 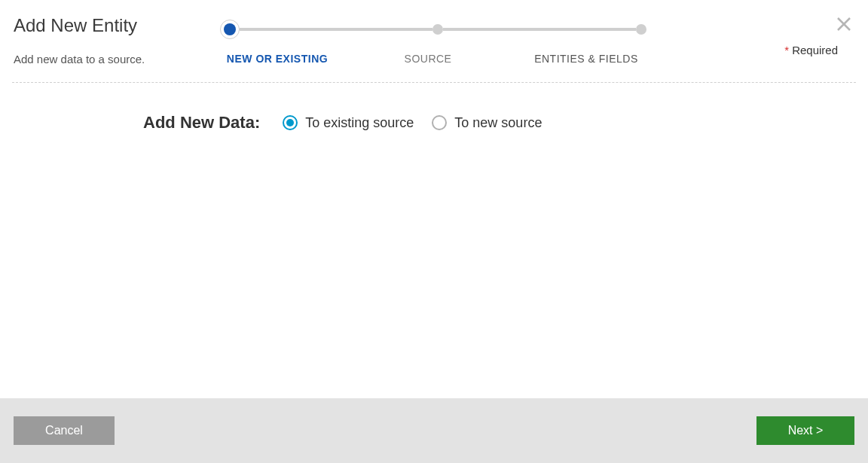 What do you see at coordinates (277, 59) in the screenshot?
I see `step-label-new-or-existing: NEW OR EXISTING` at bounding box center [277, 59].